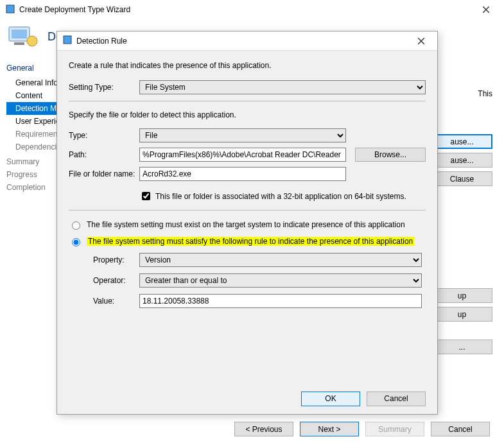  What do you see at coordinates (329, 429) in the screenshot?
I see `next-button: Next >` at bounding box center [329, 429].